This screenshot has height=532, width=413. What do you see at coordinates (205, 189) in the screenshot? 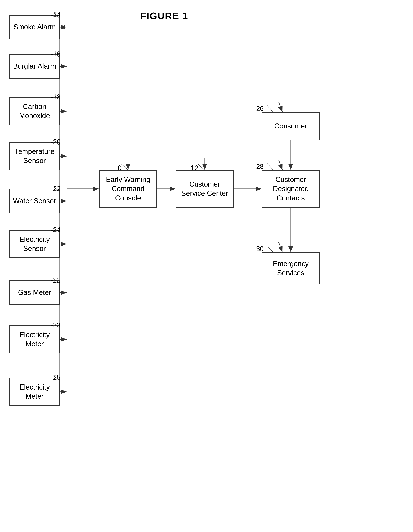
I see `customer-service-label: CustomerService Center` at bounding box center [205, 189].